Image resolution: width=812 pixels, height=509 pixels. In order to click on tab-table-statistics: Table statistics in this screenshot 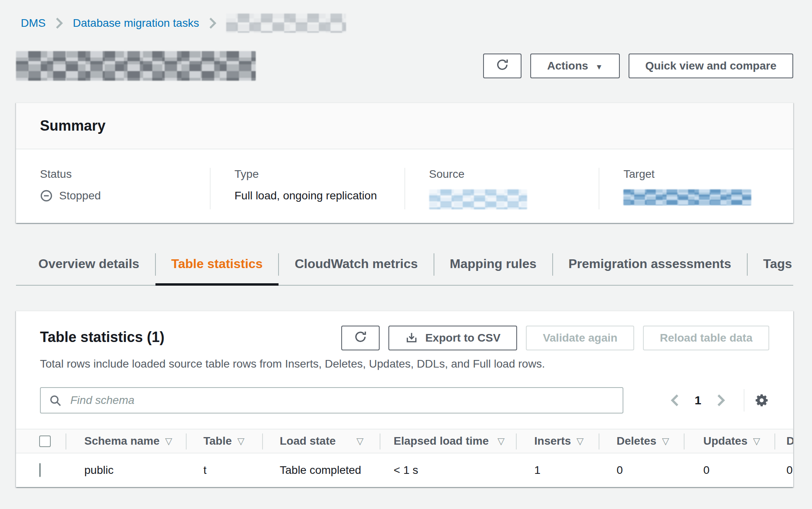, I will do `click(217, 266)`.